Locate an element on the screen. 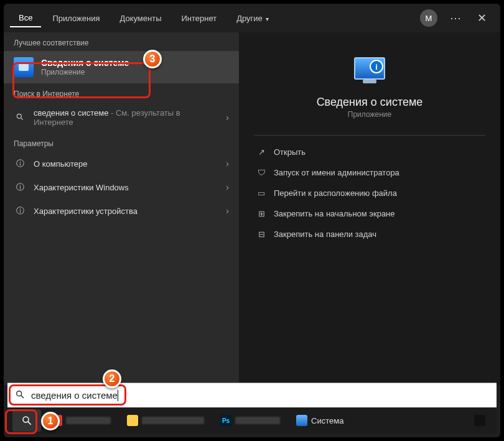 The height and width of the screenshot is (441, 504). close-button: ✕ is located at coordinates (482, 18).